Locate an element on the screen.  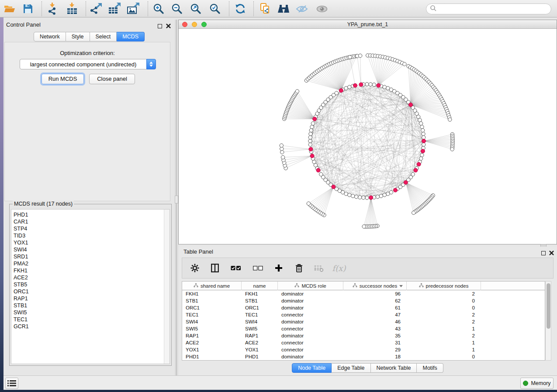
search-input is located at coordinates (494, 9).